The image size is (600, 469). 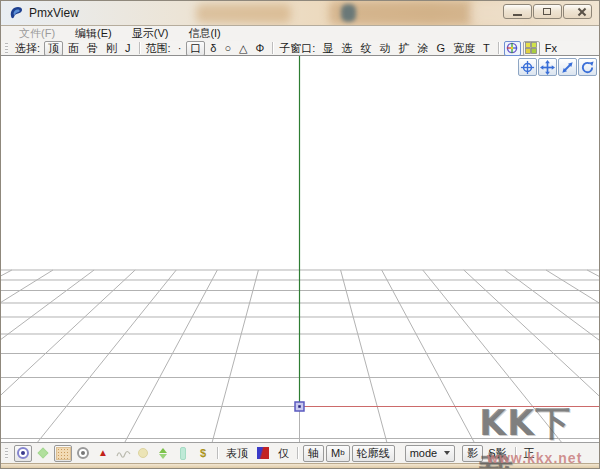 What do you see at coordinates (284, 454) in the screenshot?
I see `only-toggle: 仅` at bounding box center [284, 454].